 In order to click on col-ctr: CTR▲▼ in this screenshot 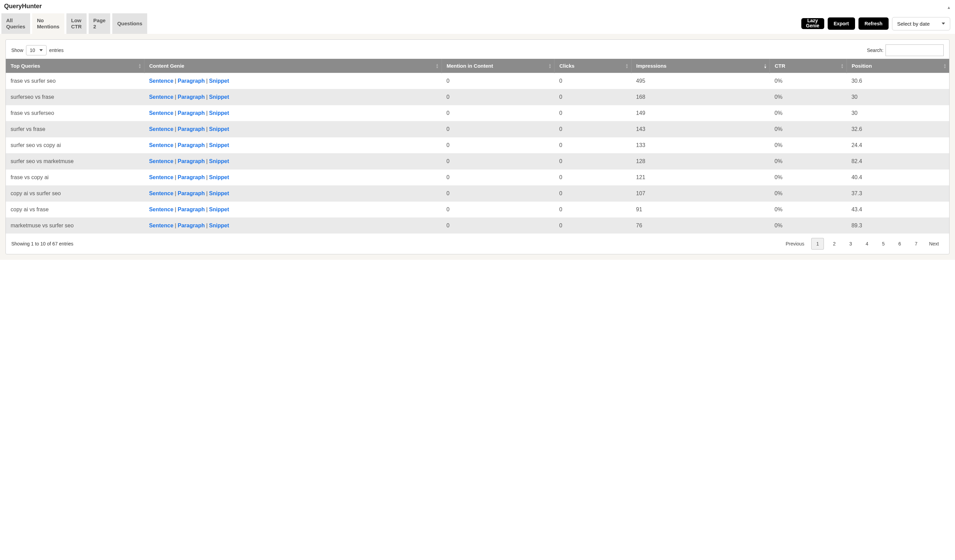, I will do `click(808, 66)`.